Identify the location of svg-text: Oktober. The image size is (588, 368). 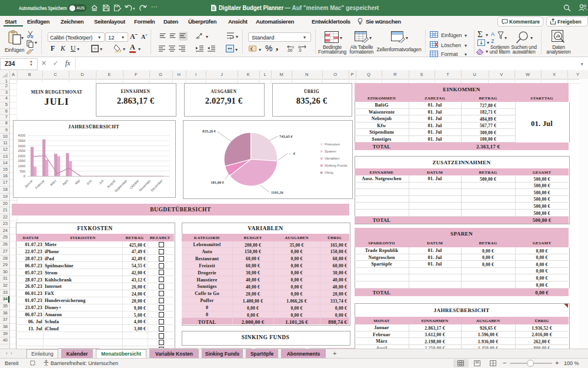
(134, 184).